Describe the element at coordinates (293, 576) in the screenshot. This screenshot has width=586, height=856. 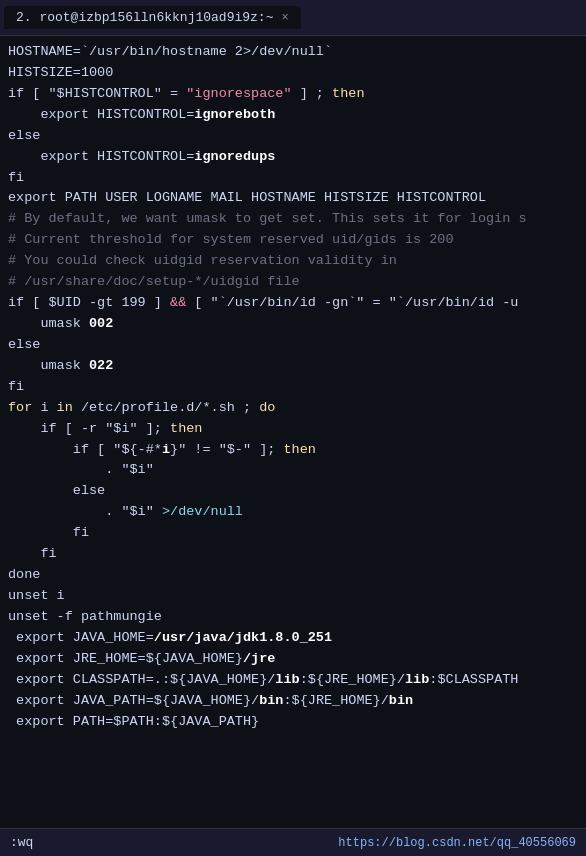
I see `terminal-line: done` at that location.